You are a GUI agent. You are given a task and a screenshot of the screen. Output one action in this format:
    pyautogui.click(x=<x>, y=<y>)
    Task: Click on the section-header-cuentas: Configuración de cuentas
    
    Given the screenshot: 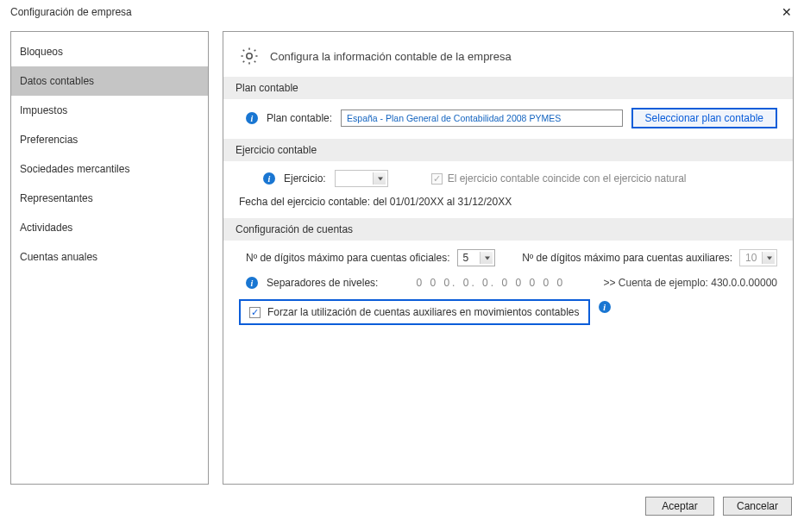 What is the action you would take?
    pyautogui.click(x=508, y=229)
    